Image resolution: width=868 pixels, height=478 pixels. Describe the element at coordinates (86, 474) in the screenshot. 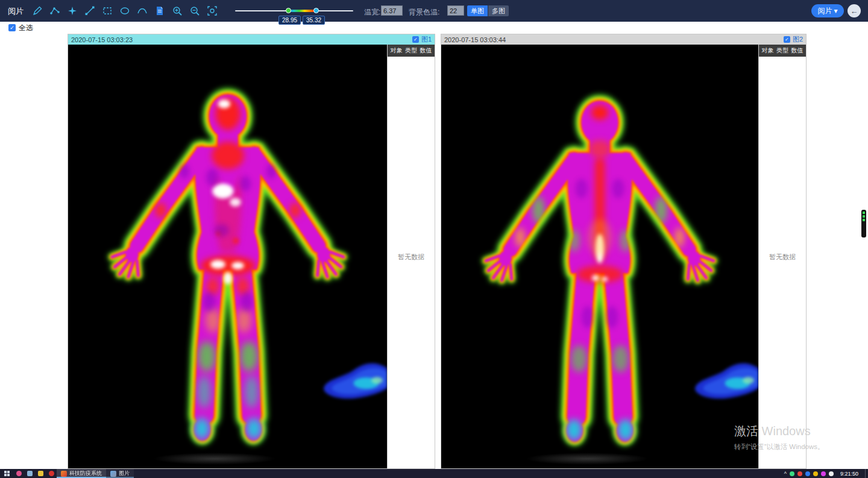

I see `taskbar-app-label: 科技防疫系统` at that location.